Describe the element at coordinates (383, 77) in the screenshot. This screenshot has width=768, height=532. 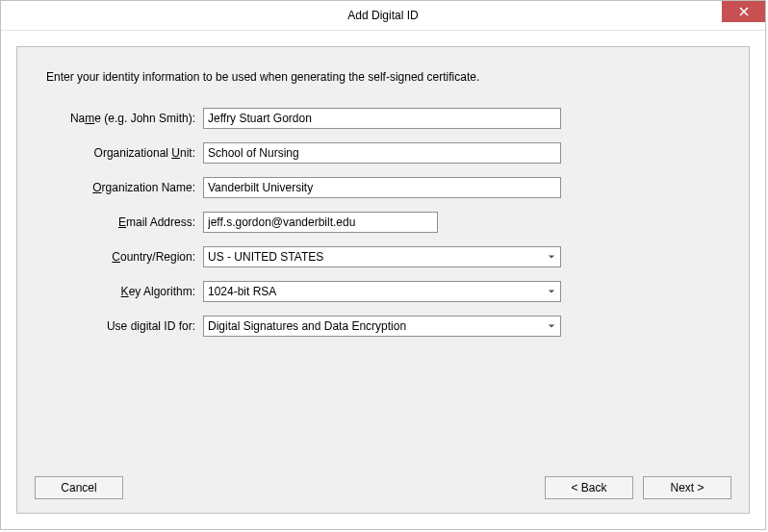
I see `intro-text: Enter your identity information to be us…` at that location.